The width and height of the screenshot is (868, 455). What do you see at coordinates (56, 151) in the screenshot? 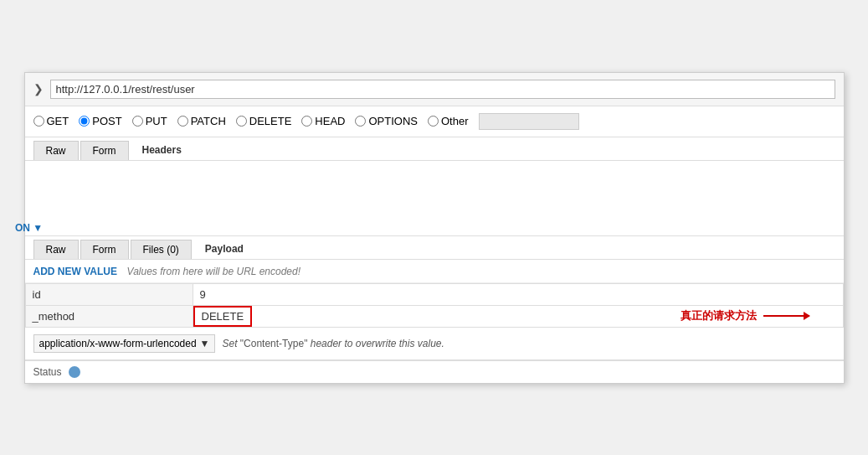
I see `tab-raw: Raw` at bounding box center [56, 151].